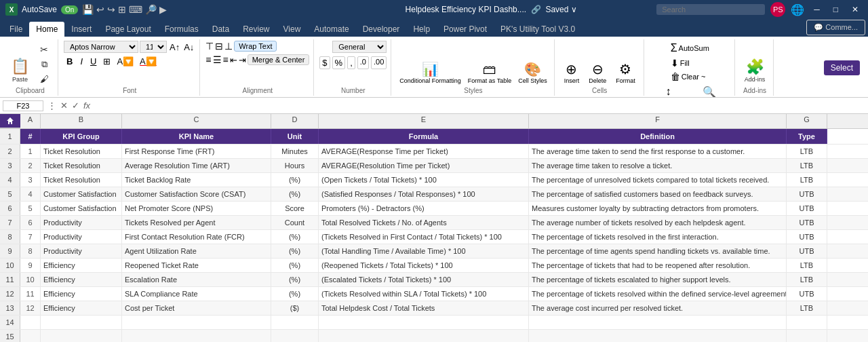 Image resolution: width=868 pixels, height=342 pixels. I want to click on cell-formula: Total Helpdesk Cost / Total Tickets, so click(424, 308).